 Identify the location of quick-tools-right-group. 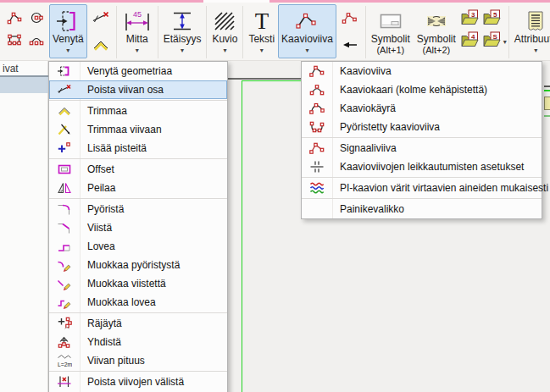
(350, 33).